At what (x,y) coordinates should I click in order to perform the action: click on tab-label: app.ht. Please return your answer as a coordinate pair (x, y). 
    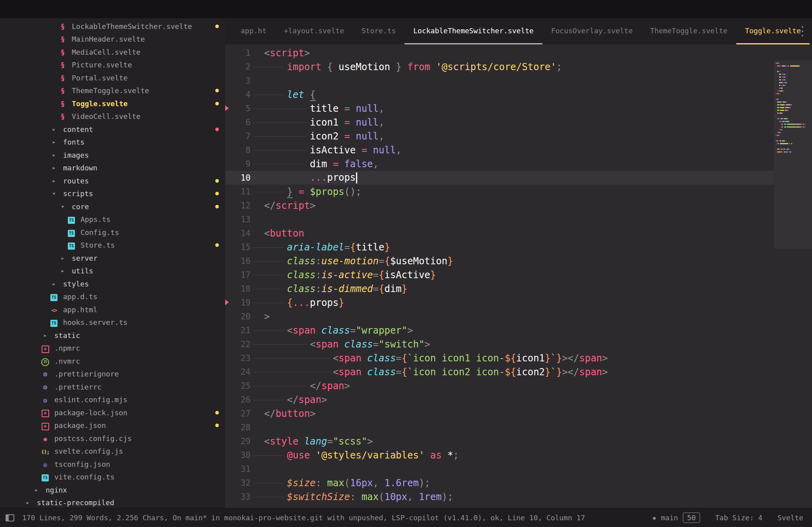
    Looking at the image, I should click on (254, 31).